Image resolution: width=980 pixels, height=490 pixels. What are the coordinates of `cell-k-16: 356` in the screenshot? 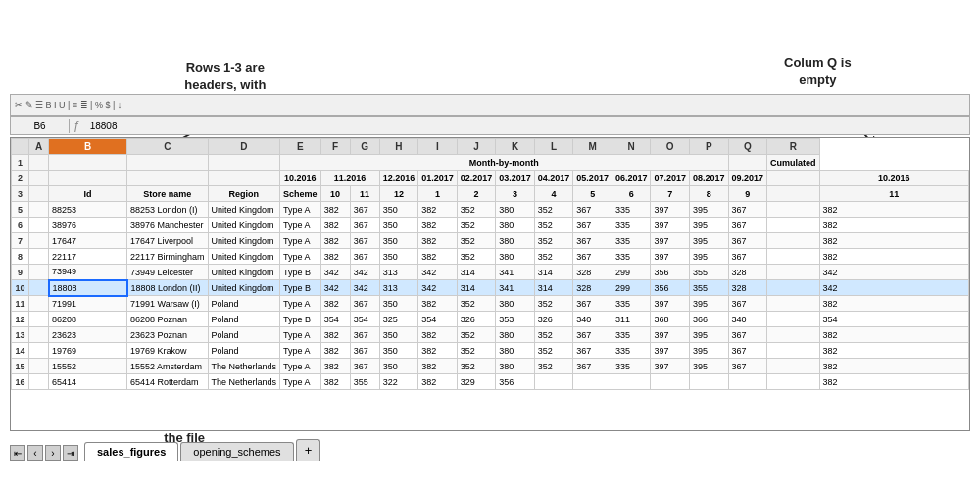 It's located at (515, 382).